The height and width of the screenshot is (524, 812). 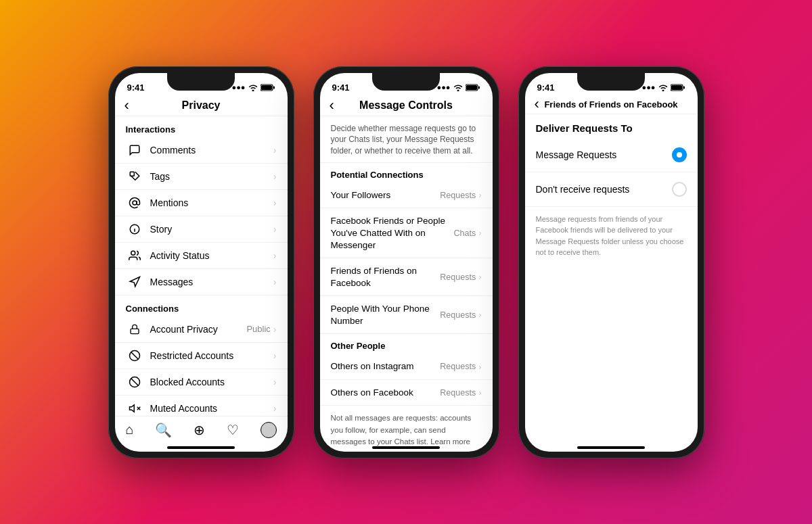 What do you see at coordinates (275, 282) in the screenshot?
I see `messages-chevron: ›` at bounding box center [275, 282].